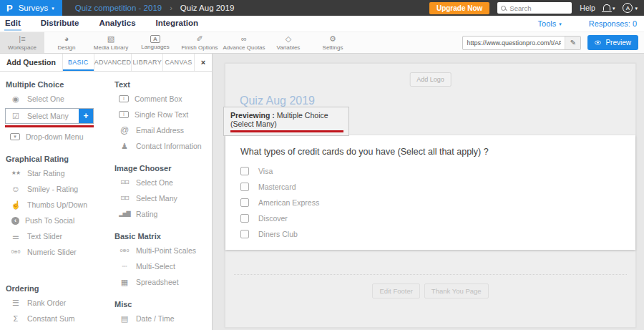  What do you see at coordinates (147, 62) in the screenshot?
I see `tab-library: LIBRARY` at bounding box center [147, 62].